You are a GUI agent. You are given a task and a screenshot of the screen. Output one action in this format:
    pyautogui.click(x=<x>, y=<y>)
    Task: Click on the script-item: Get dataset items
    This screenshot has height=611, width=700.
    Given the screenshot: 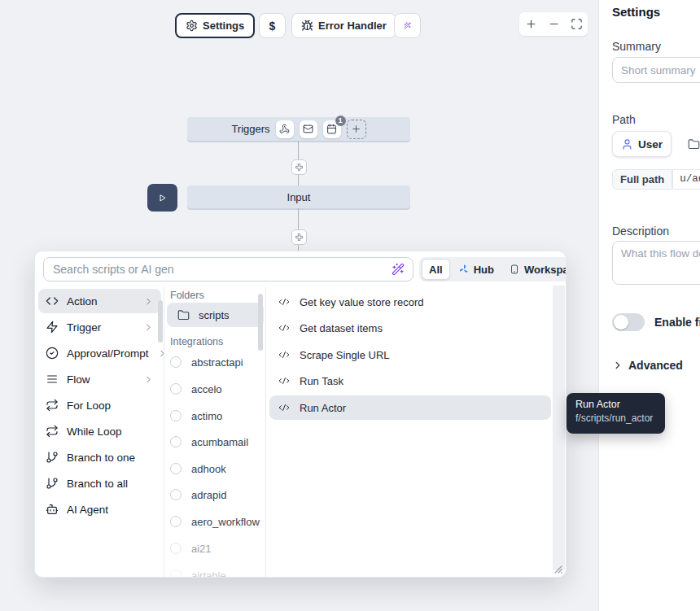 What is the action you would take?
    pyautogui.click(x=410, y=328)
    